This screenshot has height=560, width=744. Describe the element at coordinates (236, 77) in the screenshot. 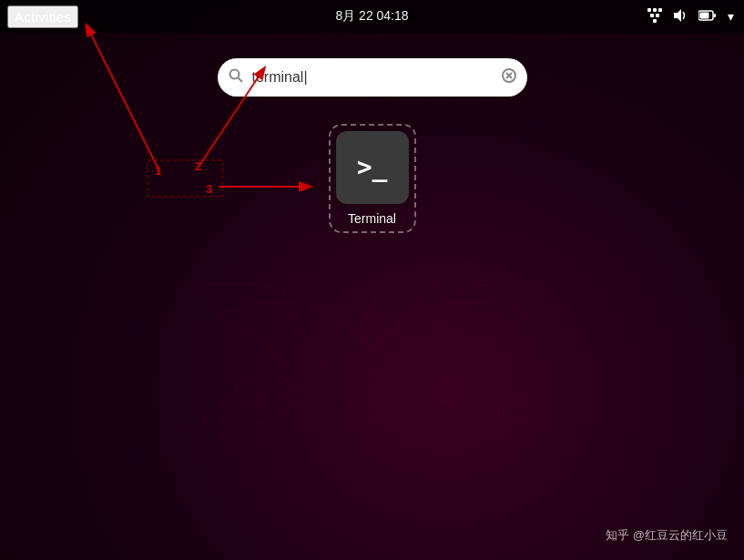

I see `search-icon` at that location.